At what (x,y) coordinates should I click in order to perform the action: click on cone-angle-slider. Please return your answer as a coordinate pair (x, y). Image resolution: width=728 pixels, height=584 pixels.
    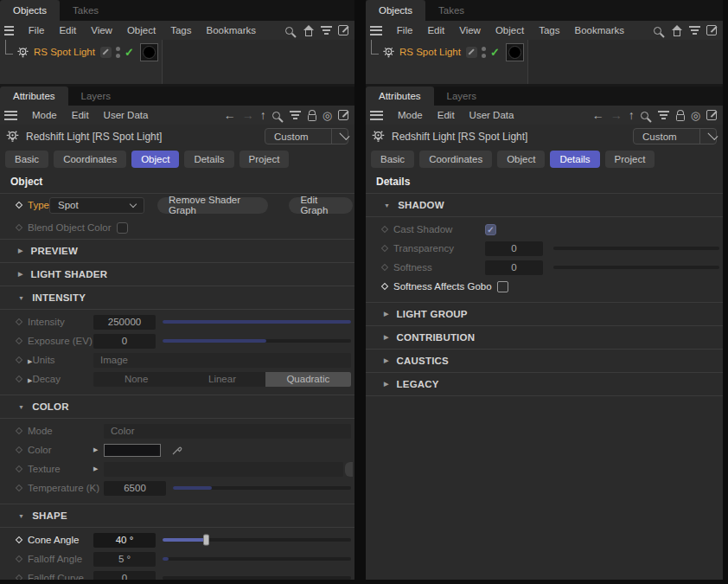
    Looking at the image, I should click on (257, 540).